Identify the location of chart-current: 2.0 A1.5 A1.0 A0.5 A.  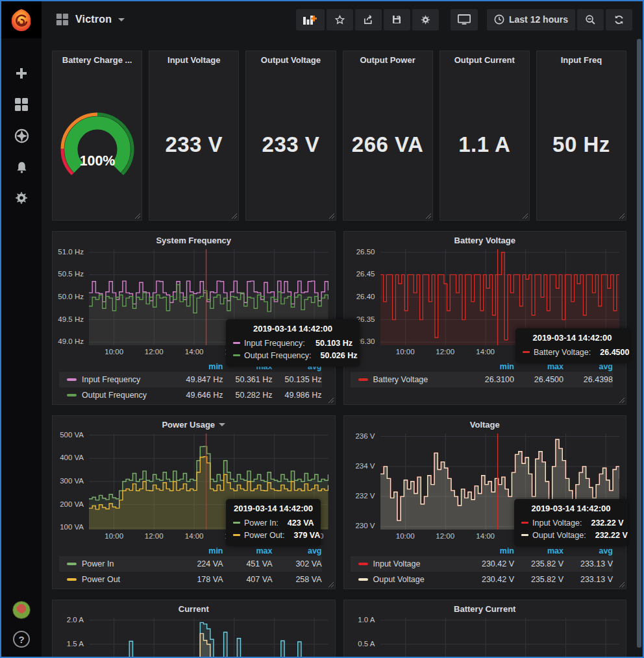
(193, 637).